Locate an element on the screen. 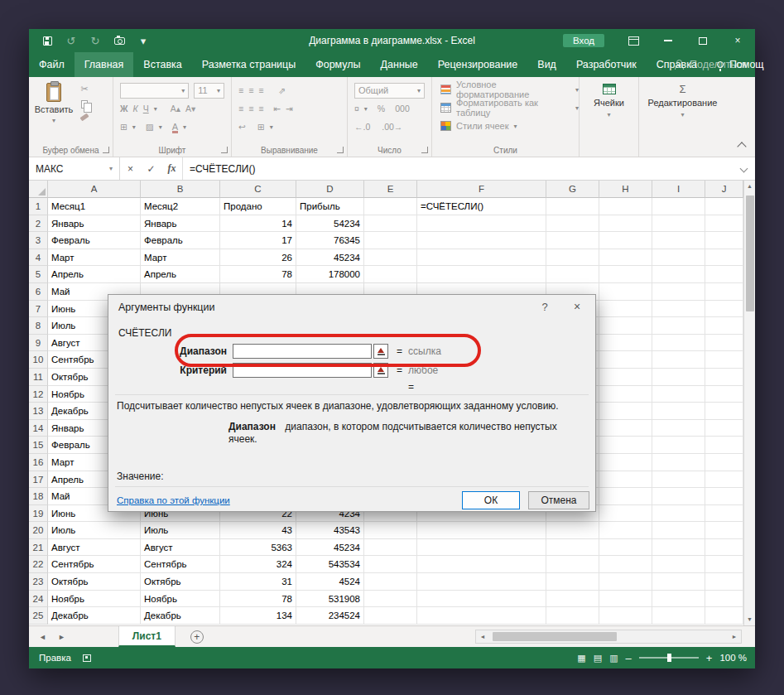 This screenshot has width=784, height=695. cell-D21: 45234 is located at coordinates (330, 548).